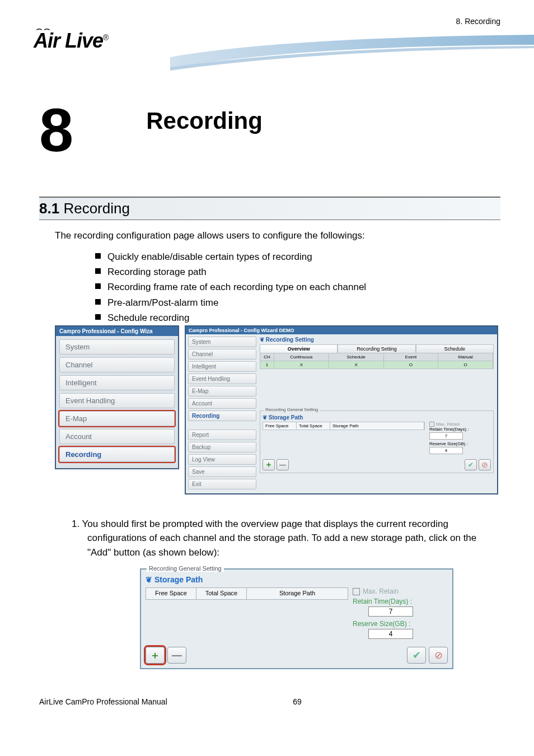 This screenshot has width=534, height=756. Describe the element at coordinates (222, 354) in the screenshot. I see `nav-channel: Channel` at that location.